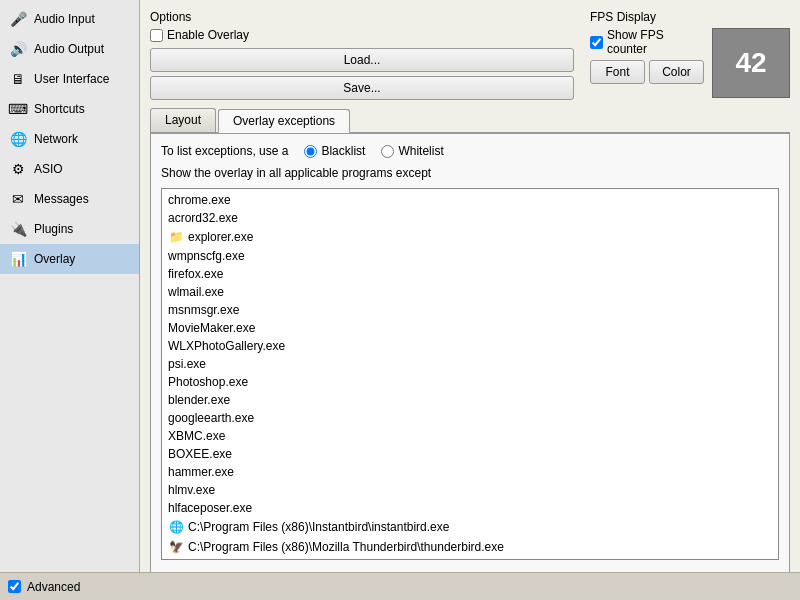 The image size is (800, 600). I want to click on sidebar-item-asio: ⚙ASIO, so click(70, 169).